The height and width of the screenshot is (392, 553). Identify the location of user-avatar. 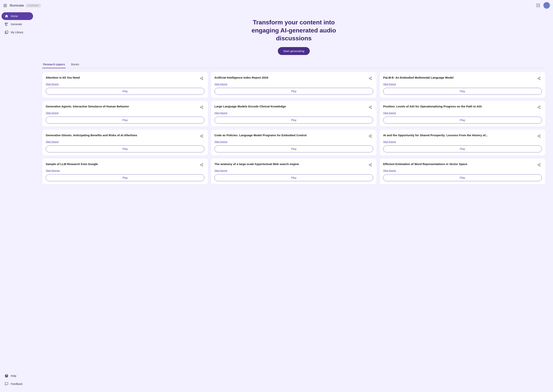
(546, 5).